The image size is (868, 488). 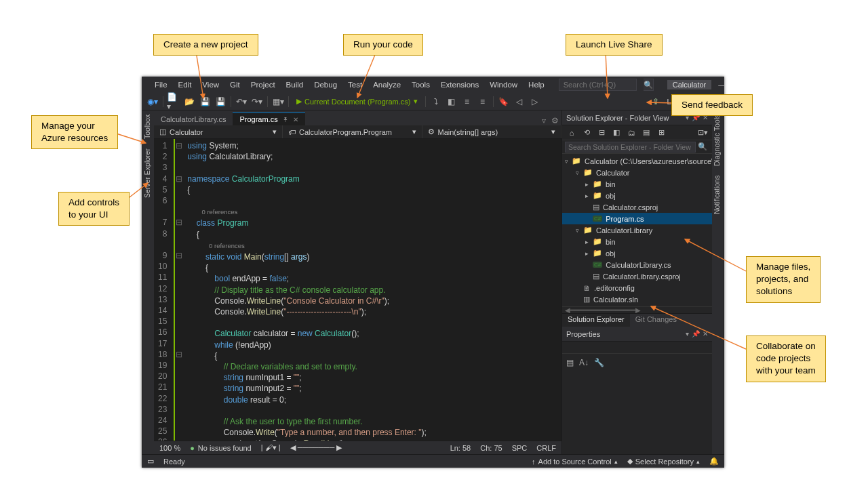 What do you see at coordinates (358, 102) in the screenshot?
I see `start-target-label: Current Document (Program.cs)` at bounding box center [358, 102].